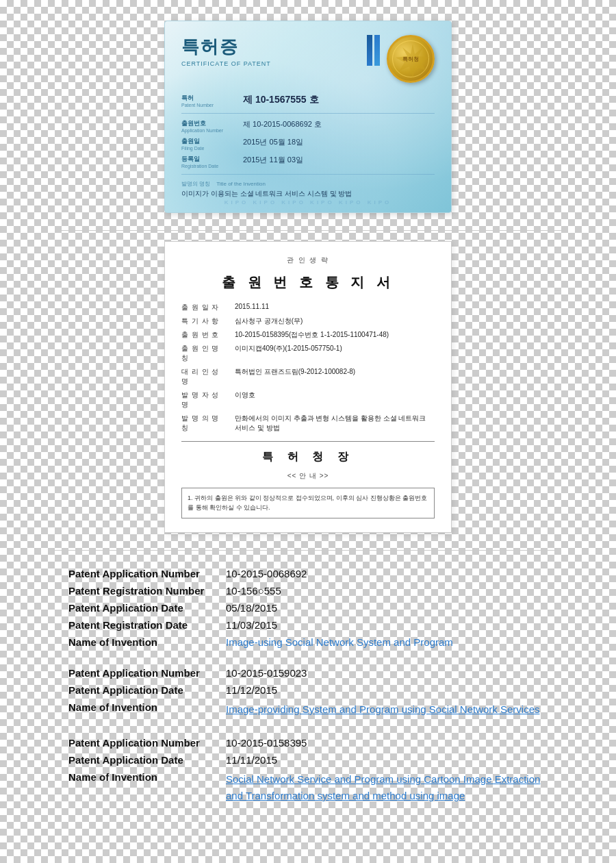 This screenshot has height=863, width=616. What do you see at coordinates (308, 321) in the screenshot?
I see `notice-field-1: 특 기 사 항 심사청구 공개신청(무)` at bounding box center [308, 321].